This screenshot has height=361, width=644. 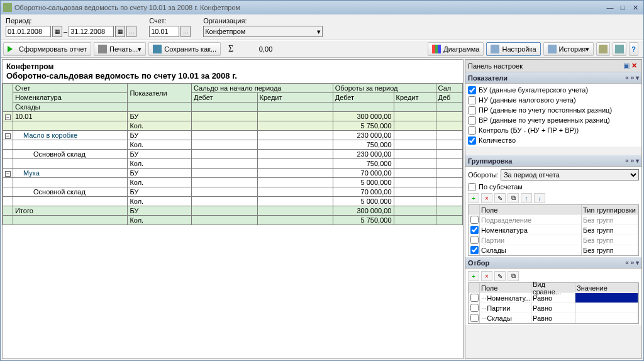 What do you see at coordinates (603, 49) in the screenshot?
I see `tool-misc1-button` at bounding box center [603, 49].